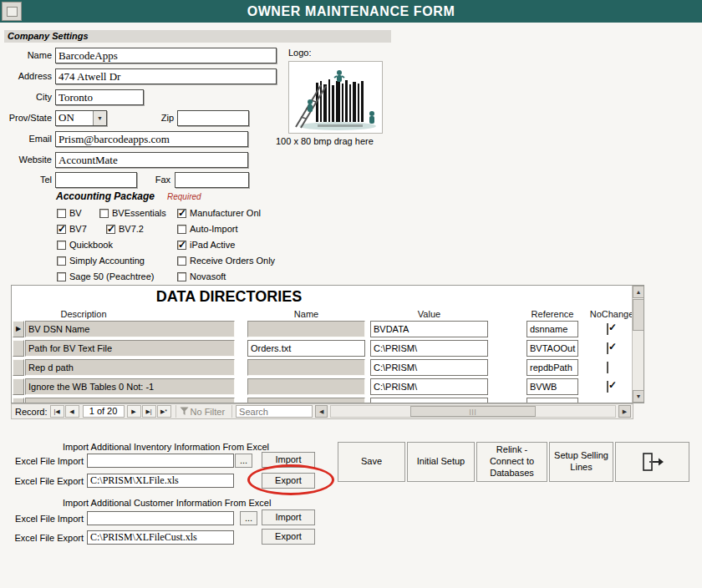 The height and width of the screenshot is (588, 702). What do you see at coordinates (26, 55) in the screenshot?
I see `name-label: Name` at bounding box center [26, 55].